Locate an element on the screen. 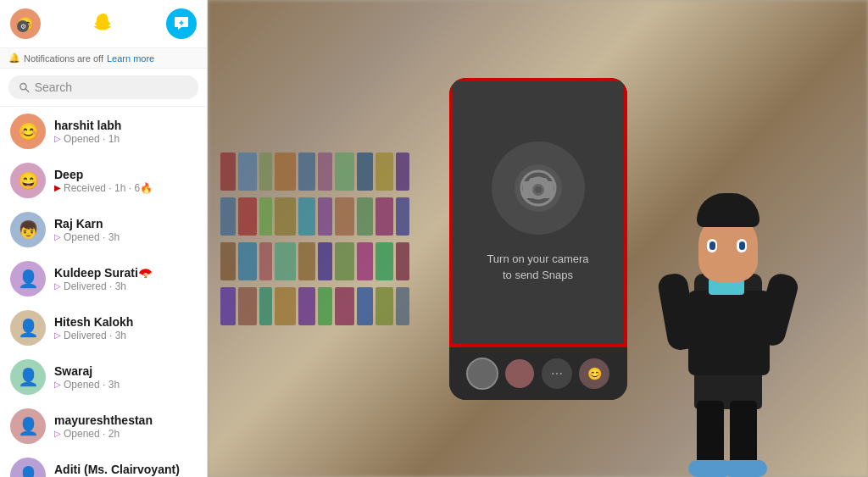  contact-avatar: 😄 is located at coordinates (28, 180).